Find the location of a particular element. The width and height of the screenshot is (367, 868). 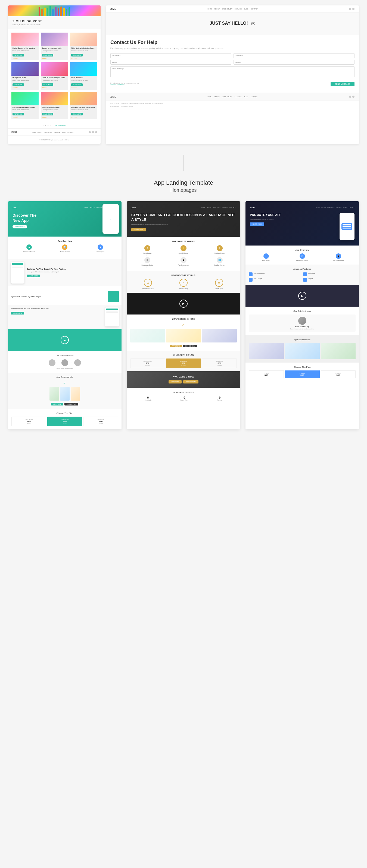

plan-price: $00 is located at coordinates (184, 363).